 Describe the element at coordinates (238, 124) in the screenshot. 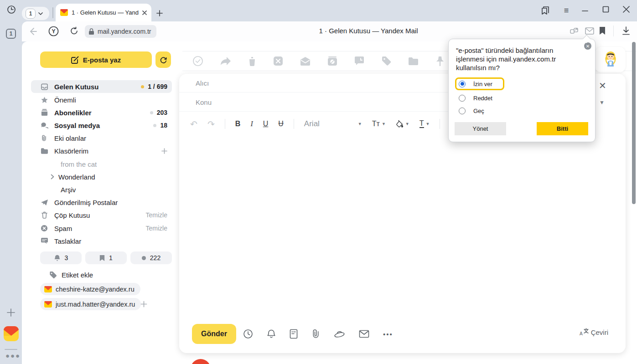

I see `bold-button: B` at that location.